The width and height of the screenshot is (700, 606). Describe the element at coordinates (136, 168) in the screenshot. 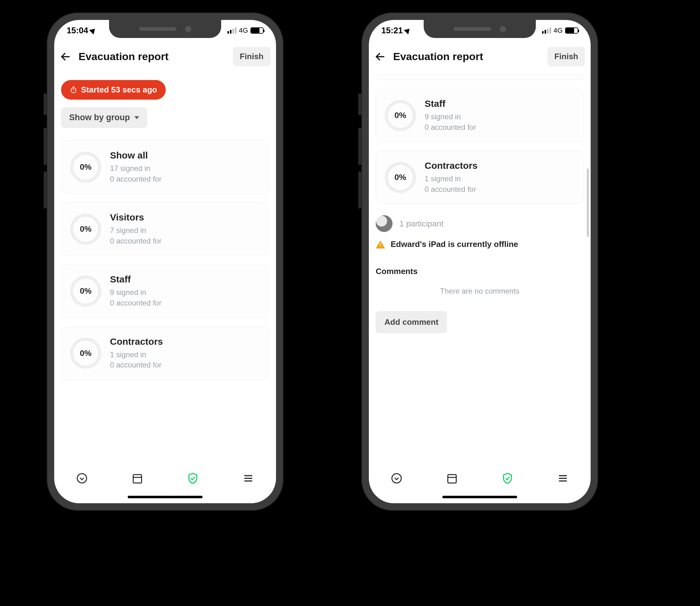

I see `group-signed: 17 signed in` at that location.